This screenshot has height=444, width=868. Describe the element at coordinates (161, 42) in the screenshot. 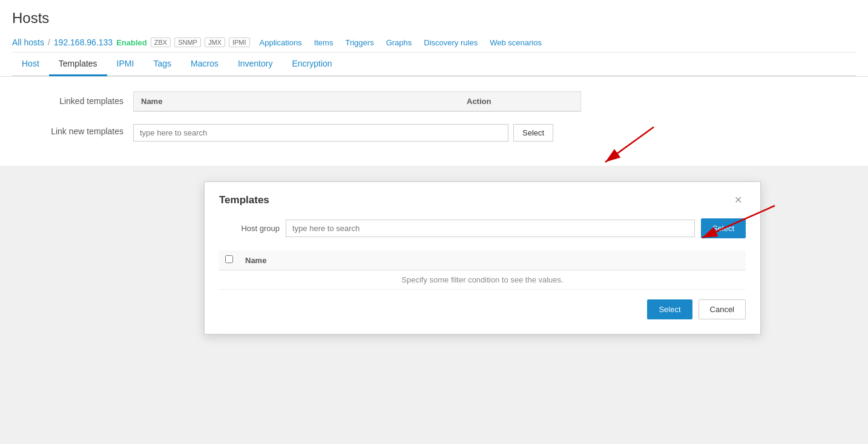

I see `protocol-zbx: ZBX` at that location.